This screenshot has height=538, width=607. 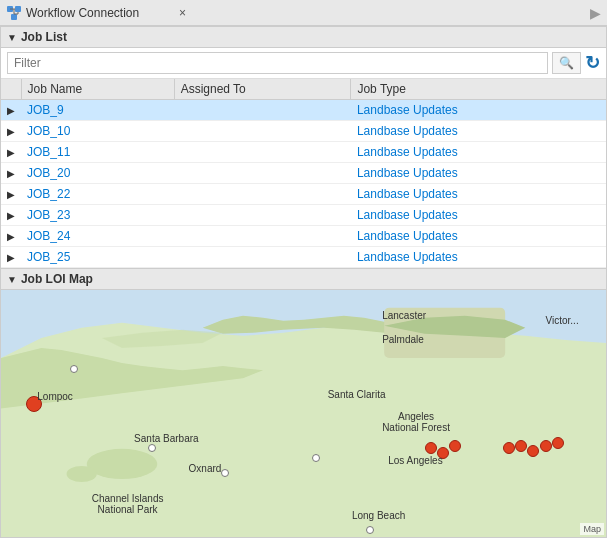 What do you see at coordinates (592, 63) in the screenshot?
I see `refresh-button: ↻` at bounding box center [592, 63].